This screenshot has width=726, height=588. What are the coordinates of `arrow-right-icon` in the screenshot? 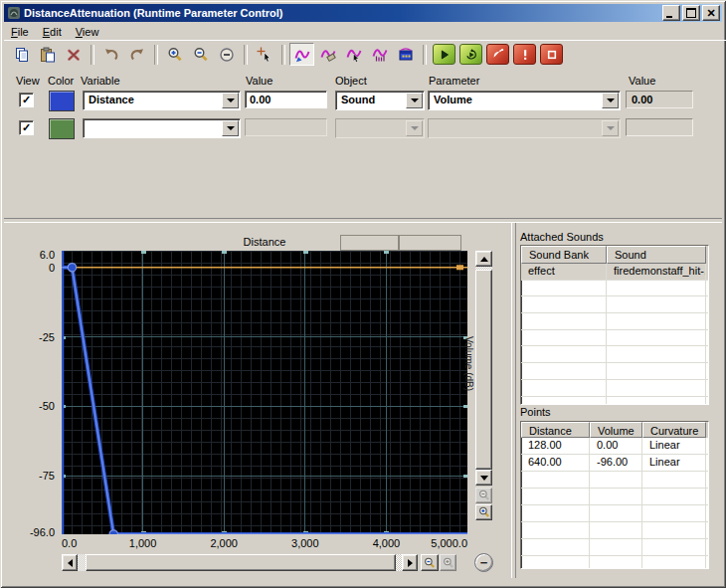 It's located at (412, 563).